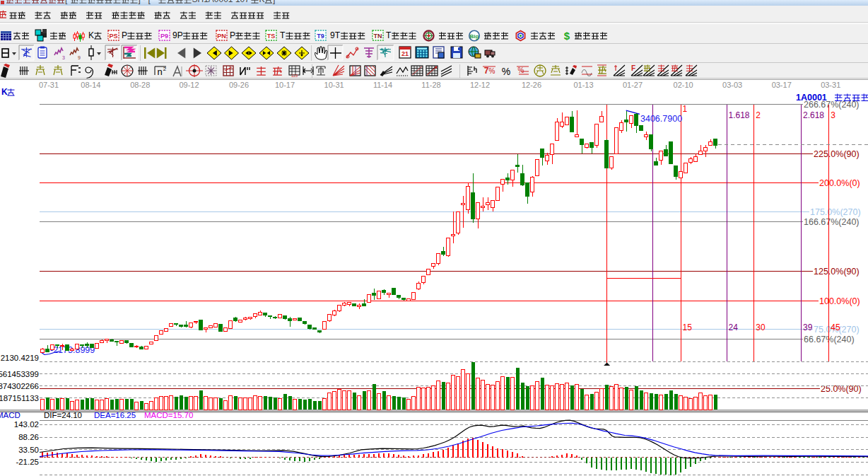  I want to click on svg-text: 374302266, so click(20, 386).